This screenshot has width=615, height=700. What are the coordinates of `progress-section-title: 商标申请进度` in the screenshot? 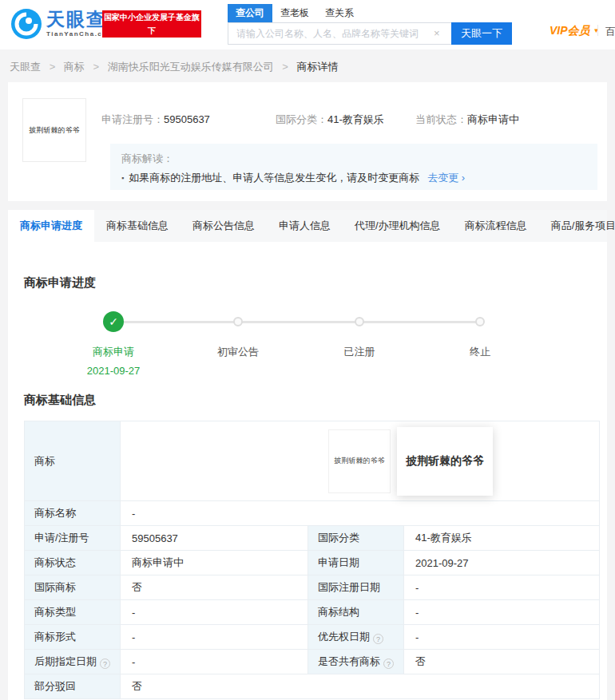 It's located at (308, 267).